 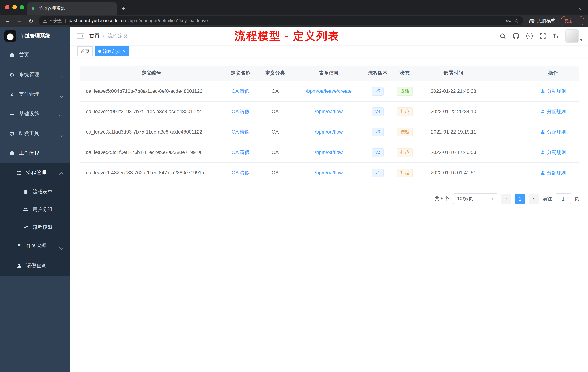 What do you see at coordinates (287, 36) in the screenshot?
I see `annotation-overlay: 流程模型 - 定义列表` at bounding box center [287, 36].